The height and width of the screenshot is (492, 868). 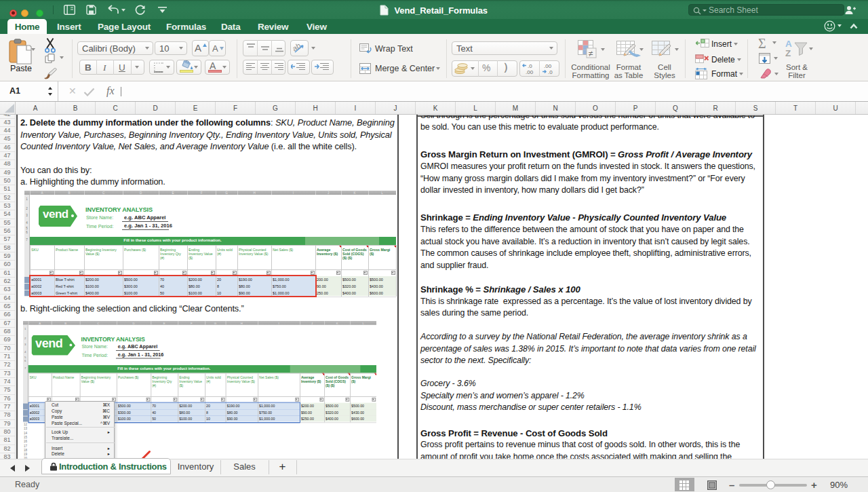 I want to click on svg-text: .0, so click(x=551, y=72).